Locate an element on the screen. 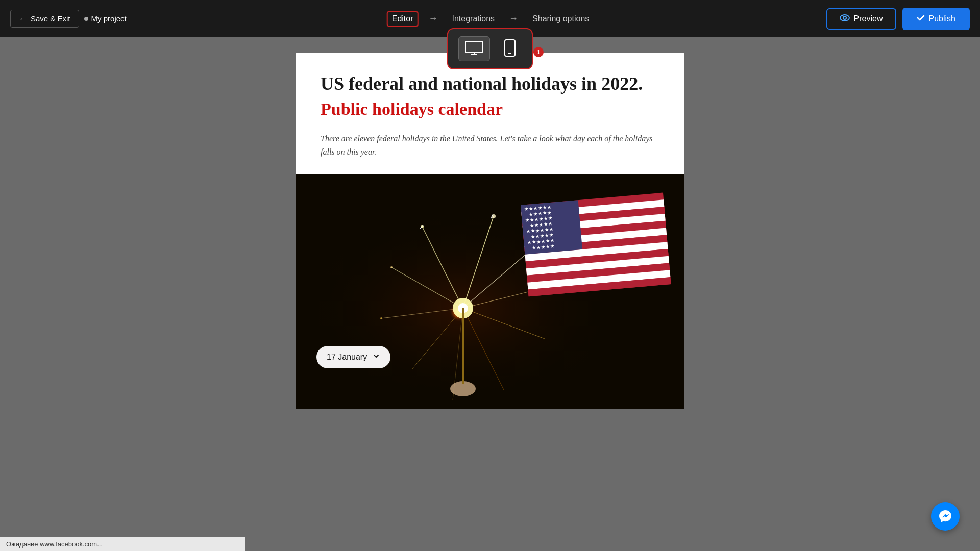 Image resolution: width=980 pixels, height=551 pixels. topbar-right: Preview Publish is located at coordinates (898, 19).